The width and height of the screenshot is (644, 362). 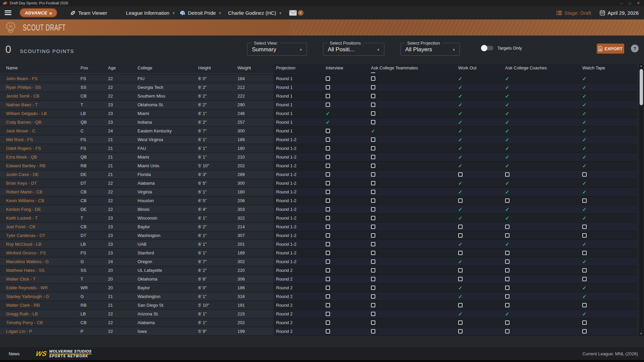 I want to click on player-name-link: Walter Click - T, so click(x=21, y=279).